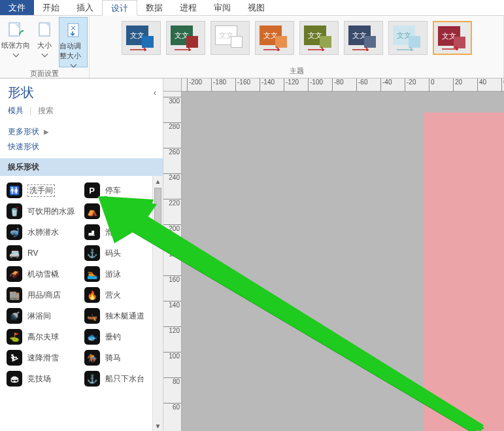  I want to click on ruler-h-tick: 40, so click(482, 85).